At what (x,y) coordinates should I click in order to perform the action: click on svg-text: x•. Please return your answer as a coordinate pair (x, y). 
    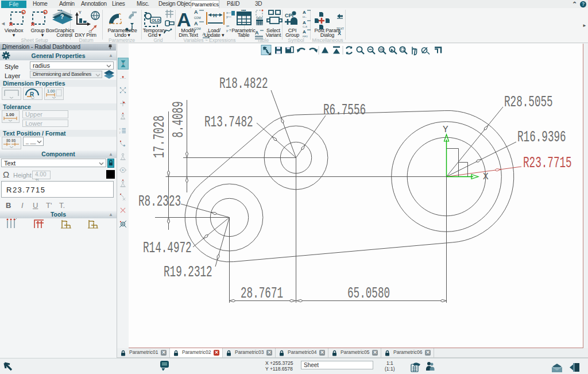
    Looking at the image, I should click on (227, 26).